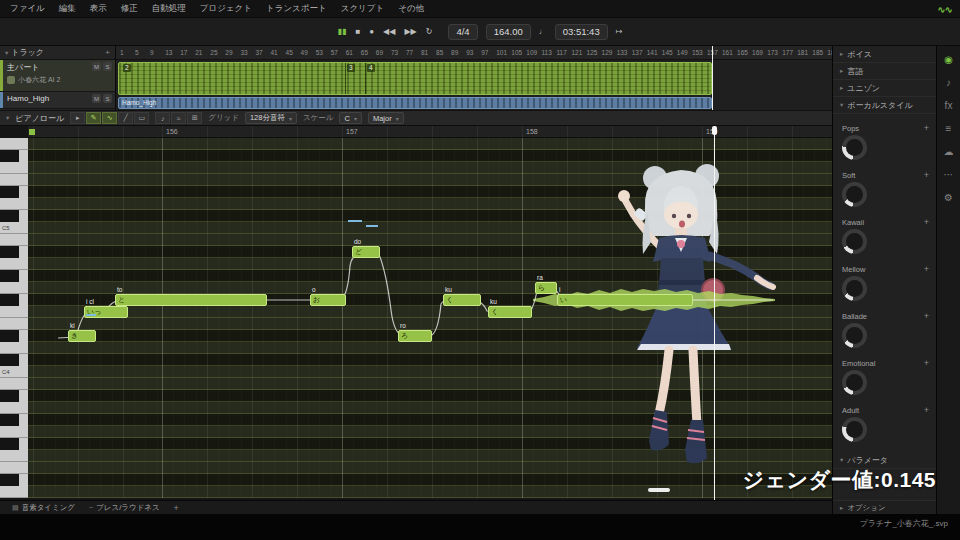 The image size is (960, 540). I want to click on forward-button: ▶▶, so click(410, 32).